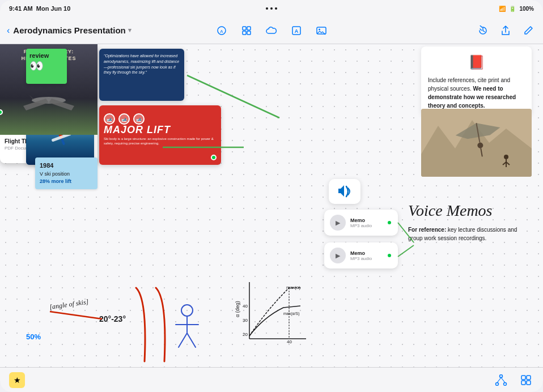 The width and height of the screenshot is (543, 392). What do you see at coordinates (366, 256) in the screenshot?
I see `memo-info-2: Memo MP3 audio` at bounding box center [366, 256].